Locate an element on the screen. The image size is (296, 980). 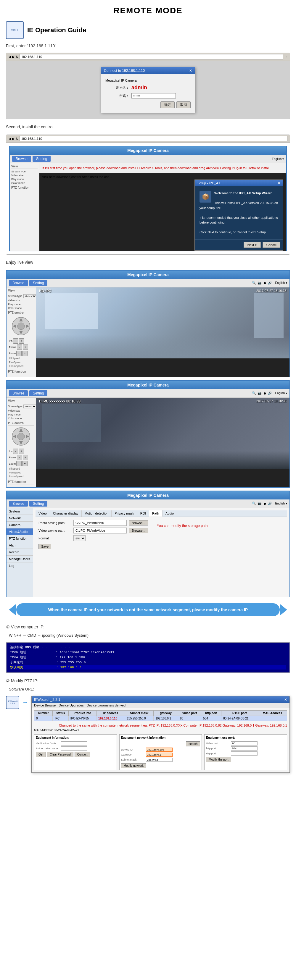
search-icon-settings: 🔍 is located at coordinates (254, 503).